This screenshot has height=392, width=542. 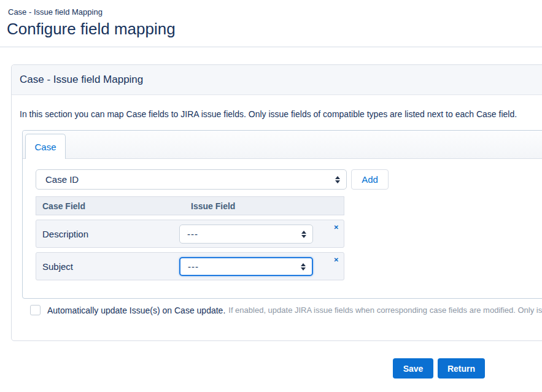 I want to click on tab-bar: Case, so click(x=282, y=145).